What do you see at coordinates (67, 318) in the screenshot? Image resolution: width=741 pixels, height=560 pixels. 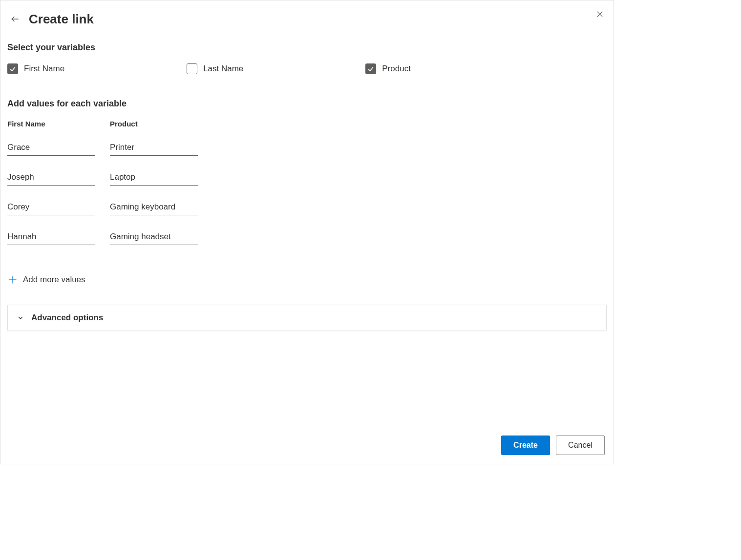 I see `advanced-label: Advanced options` at bounding box center [67, 318].